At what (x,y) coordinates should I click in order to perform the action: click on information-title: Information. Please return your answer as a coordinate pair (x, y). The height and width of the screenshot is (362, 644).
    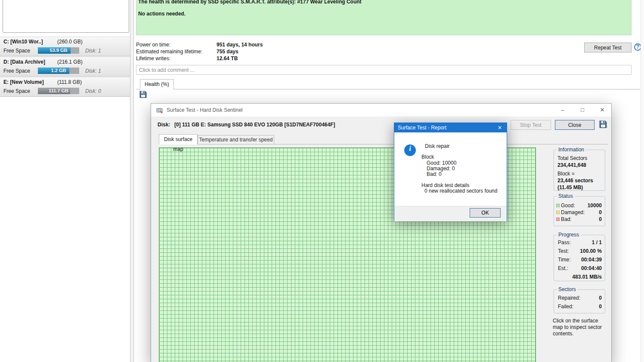
    Looking at the image, I should click on (571, 150).